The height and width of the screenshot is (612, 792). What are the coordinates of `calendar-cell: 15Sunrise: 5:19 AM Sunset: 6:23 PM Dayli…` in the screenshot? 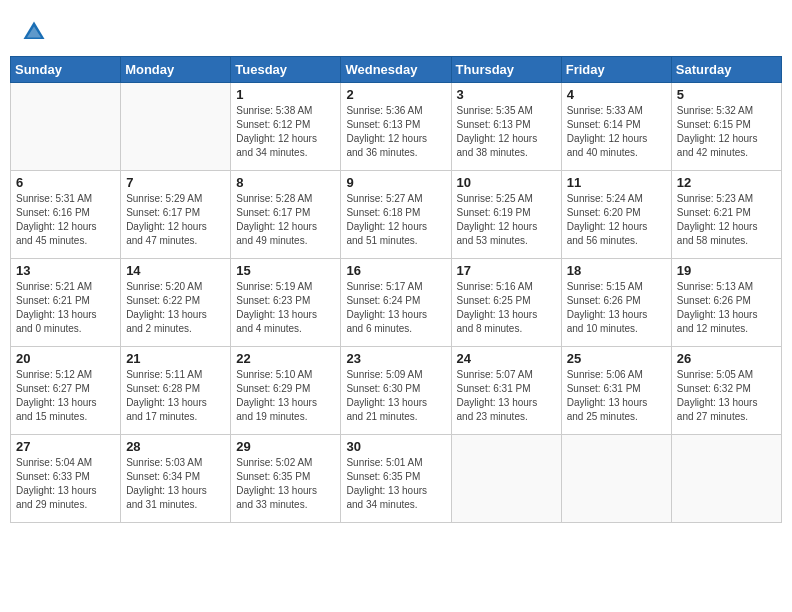 It's located at (286, 303).